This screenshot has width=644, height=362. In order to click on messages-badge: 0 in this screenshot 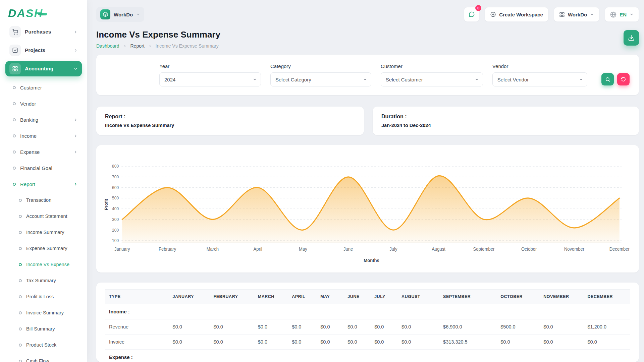, I will do `click(478, 8)`.